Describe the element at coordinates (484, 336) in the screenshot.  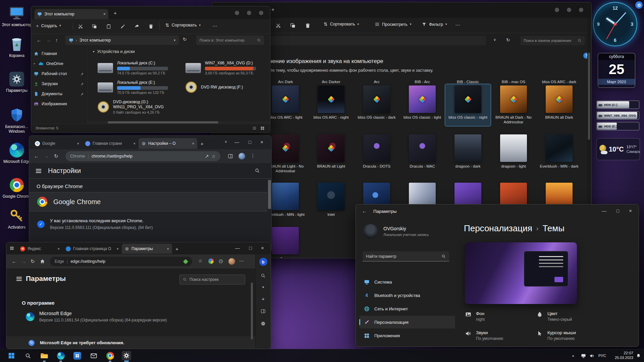
I see `tile-sounds: ЗвукиПо умолчанию` at that location.